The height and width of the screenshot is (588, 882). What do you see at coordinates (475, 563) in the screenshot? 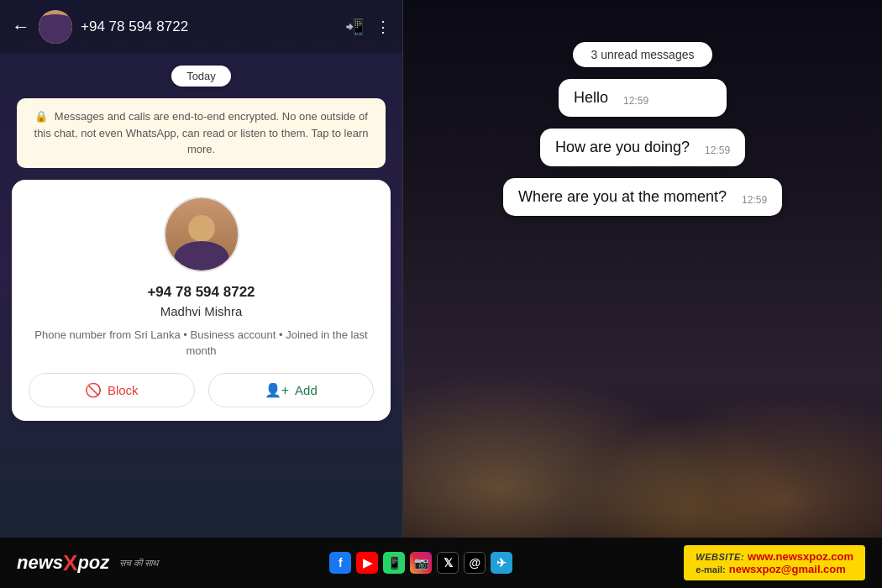
I see `threads-icon: @` at bounding box center [475, 563].